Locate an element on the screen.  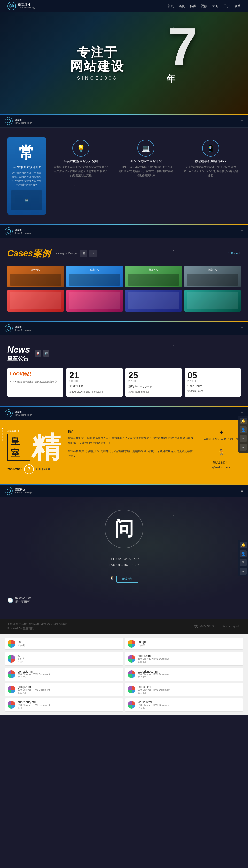
news-card-4: 05 2013.11 Open House 慧Open House is located at coordinates (213, 382).